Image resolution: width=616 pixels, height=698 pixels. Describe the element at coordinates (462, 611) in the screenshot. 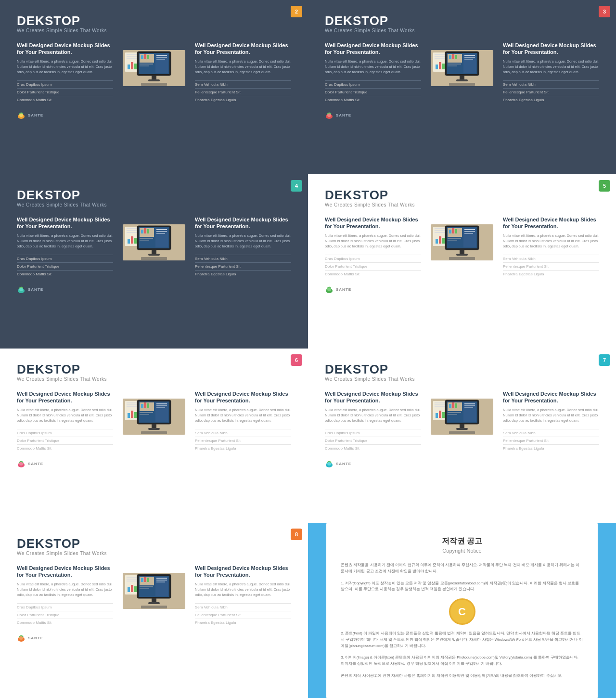

I see `copyright-logo: C` at that location.